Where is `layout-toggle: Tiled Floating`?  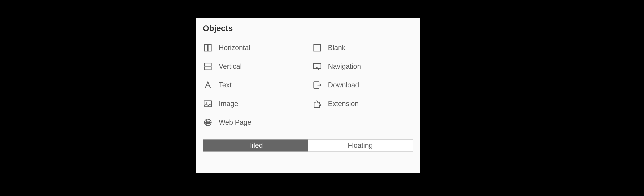 layout-toggle: Tiled Floating is located at coordinates (308, 146).